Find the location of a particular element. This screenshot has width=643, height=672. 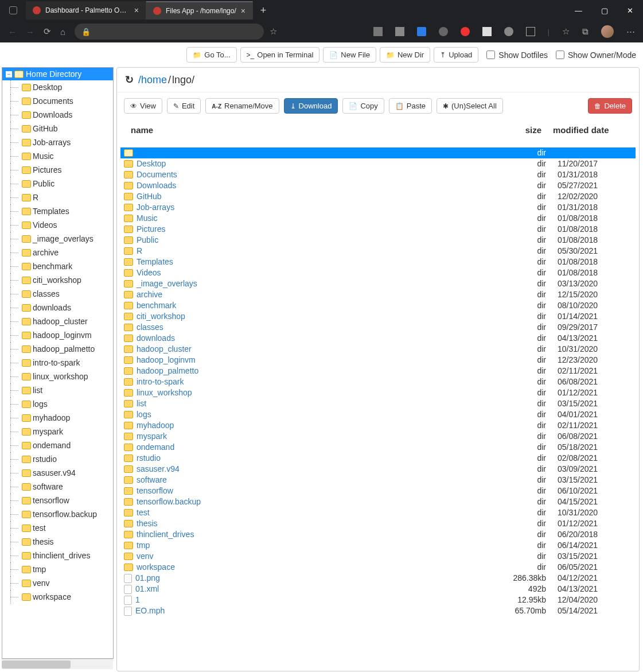

file-name-link: .. is located at coordinates (139, 153).